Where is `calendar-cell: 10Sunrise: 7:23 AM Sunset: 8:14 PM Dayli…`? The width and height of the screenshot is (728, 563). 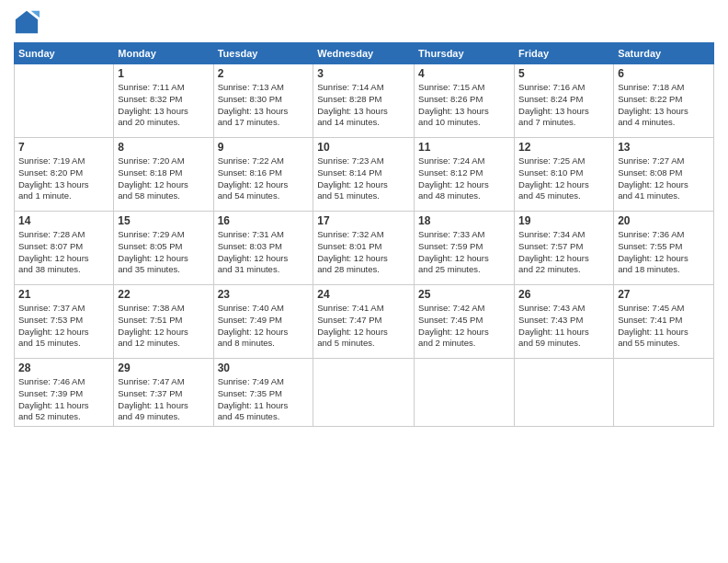
calendar-cell: 10Sunrise: 7:23 AM Sunset: 8:14 PM Dayli… is located at coordinates (364, 175).